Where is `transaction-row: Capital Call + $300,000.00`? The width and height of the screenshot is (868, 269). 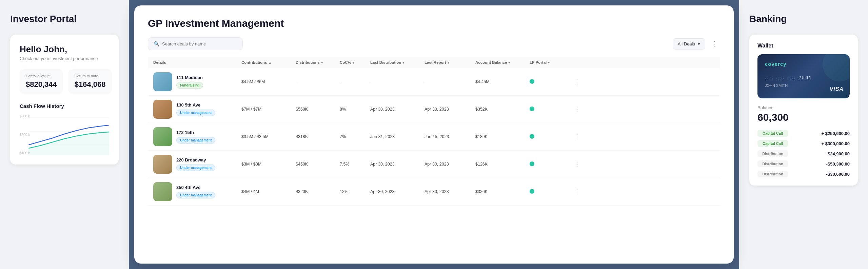 transaction-row: Capital Call + $300,000.00 is located at coordinates (804, 143).